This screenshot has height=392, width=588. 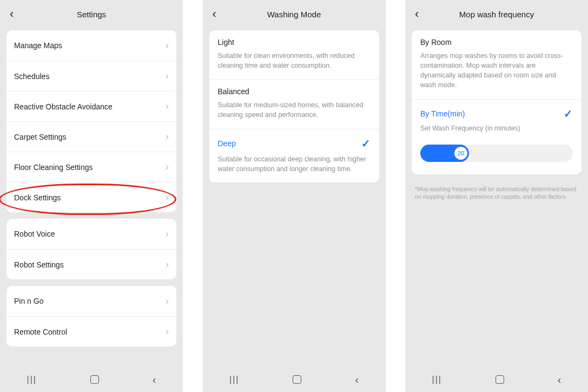 I want to click on page-title: Mop wash frequency, so click(x=497, y=14).